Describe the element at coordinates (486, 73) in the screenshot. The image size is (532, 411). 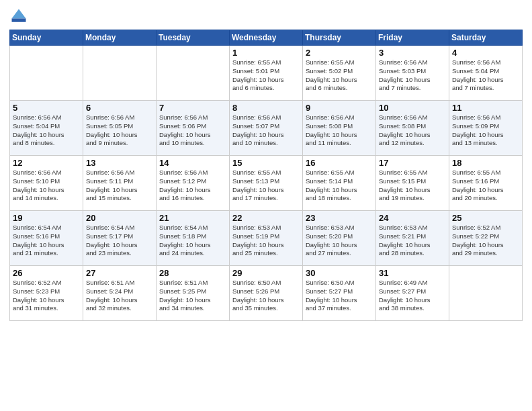
I see `calendar-cell: 4Sunrise: 6:56 AM Sunset: 5:04 PM Daylig…` at that location.